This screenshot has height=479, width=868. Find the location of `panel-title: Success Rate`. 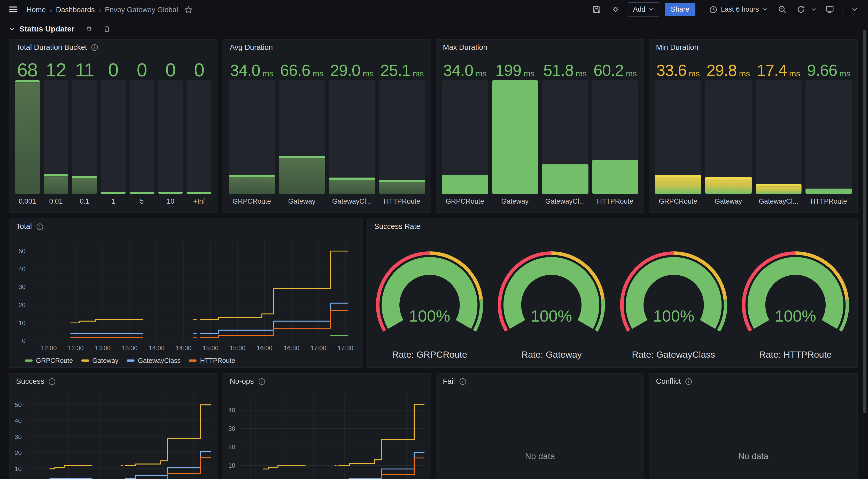

panel-title: Success Rate is located at coordinates (397, 226).